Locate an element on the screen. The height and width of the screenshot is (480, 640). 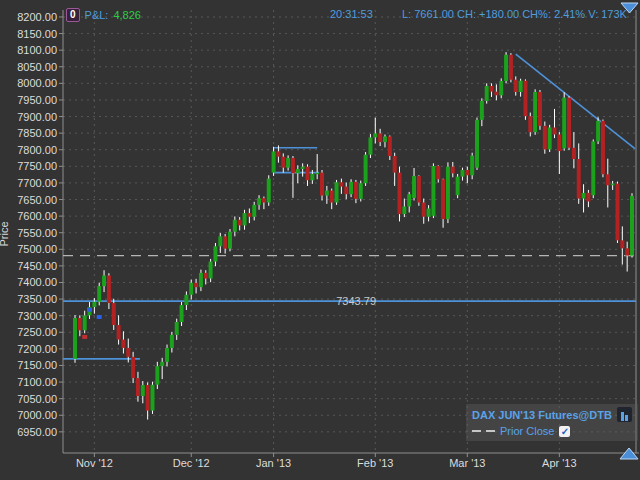
hline-price-label: 7343.79 is located at coordinates (353, 301).